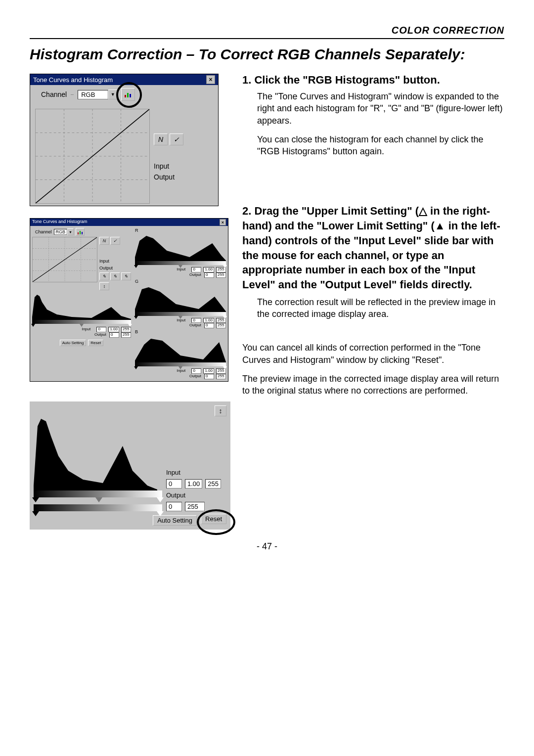 The width and height of the screenshot is (534, 756). I want to click on channel-r-block: R Input01.00255 Output0255, so click(180, 253).